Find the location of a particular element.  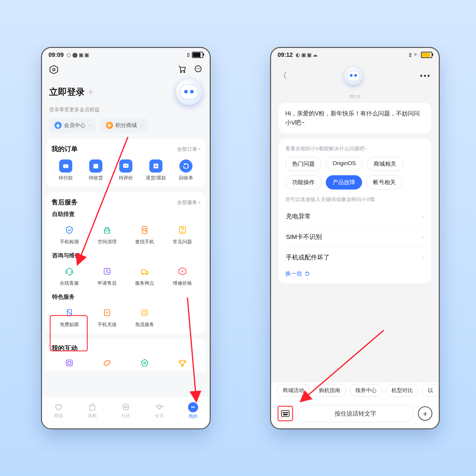

svc-topup: ¥手机充值 is located at coordinates (107, 317).